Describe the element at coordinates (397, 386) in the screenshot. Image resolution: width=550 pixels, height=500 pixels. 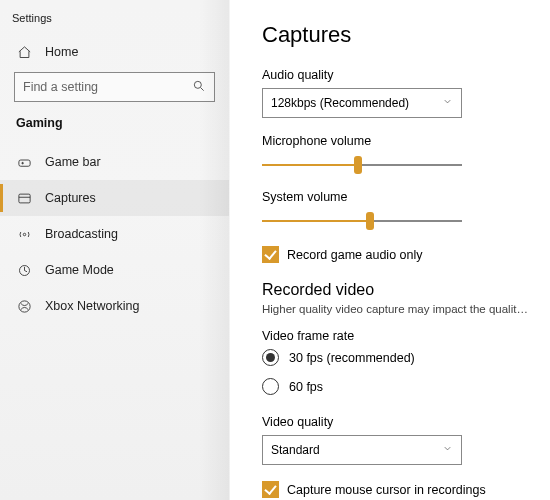
I see `fps-60-radio: 60 fps` at that location.